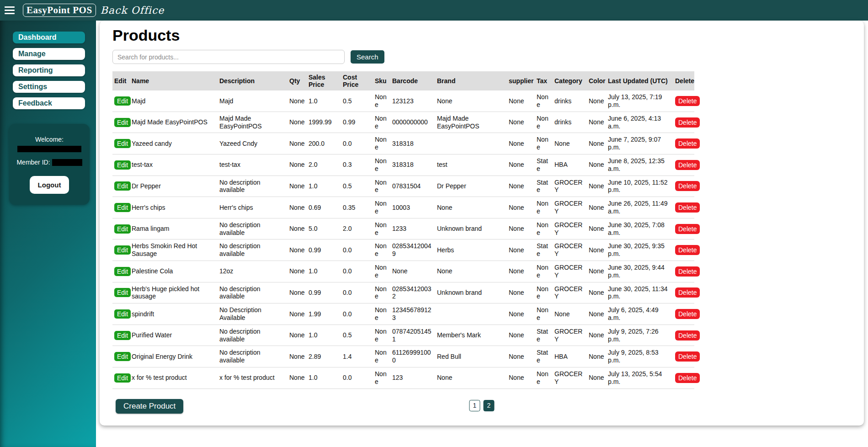  I want to click on pagination: 12, so click(482, 406).